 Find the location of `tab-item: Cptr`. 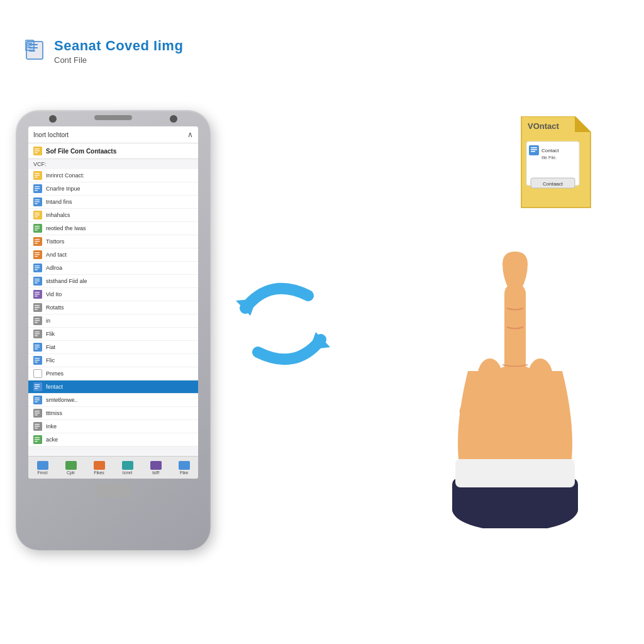

tab-item: Cptr is located at coordinates (71, 468).